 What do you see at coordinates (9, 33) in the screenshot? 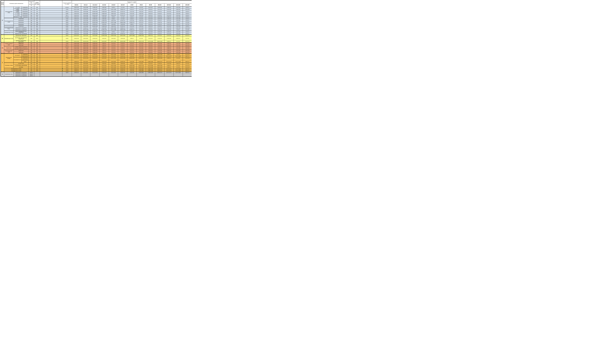
I see `material-cell: Нержавеющая сталь` at bounding box center [9, 33].